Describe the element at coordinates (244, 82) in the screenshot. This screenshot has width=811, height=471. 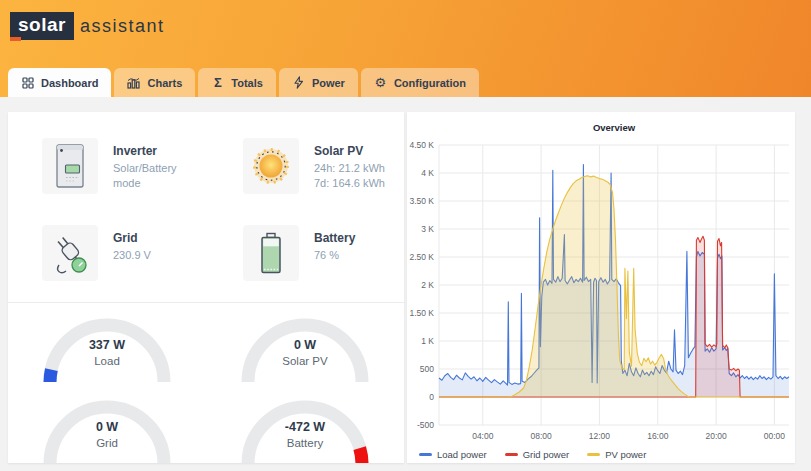
I see `main-nav-tabs: Dashboard Charts Σ Totals Power ⚙ Config…` at that location.